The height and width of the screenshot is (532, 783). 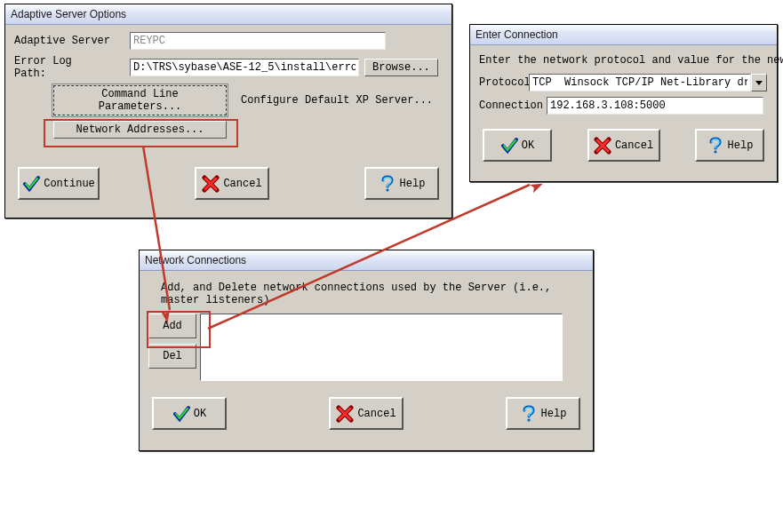 What do you see at coordinates (172, 326) in the screenshot?
I see `add-button: Add` at bounding box center [172, 326].